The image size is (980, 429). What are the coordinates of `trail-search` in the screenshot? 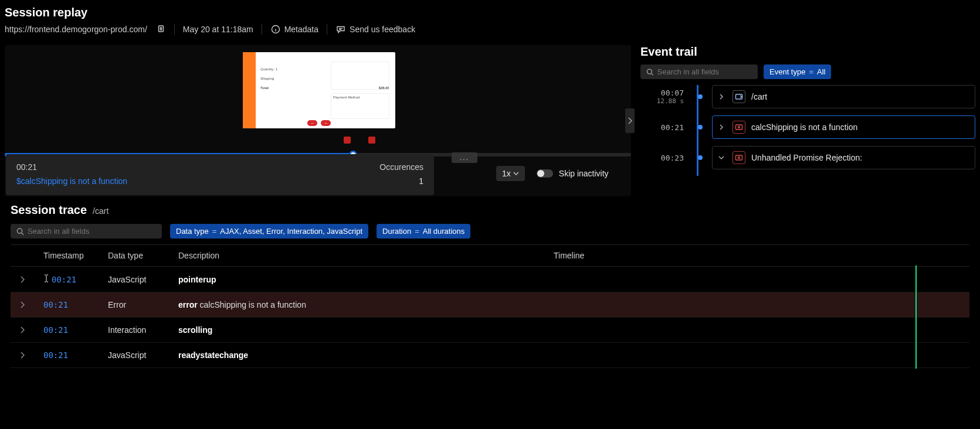 It's located at (699, 72).